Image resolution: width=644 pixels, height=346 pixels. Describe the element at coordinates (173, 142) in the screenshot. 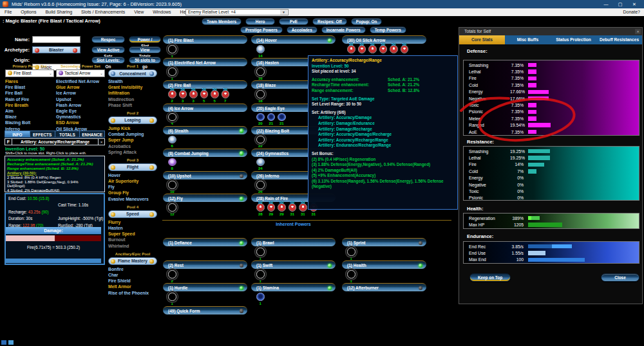

I see `enhancement-slot: 6` at that location.